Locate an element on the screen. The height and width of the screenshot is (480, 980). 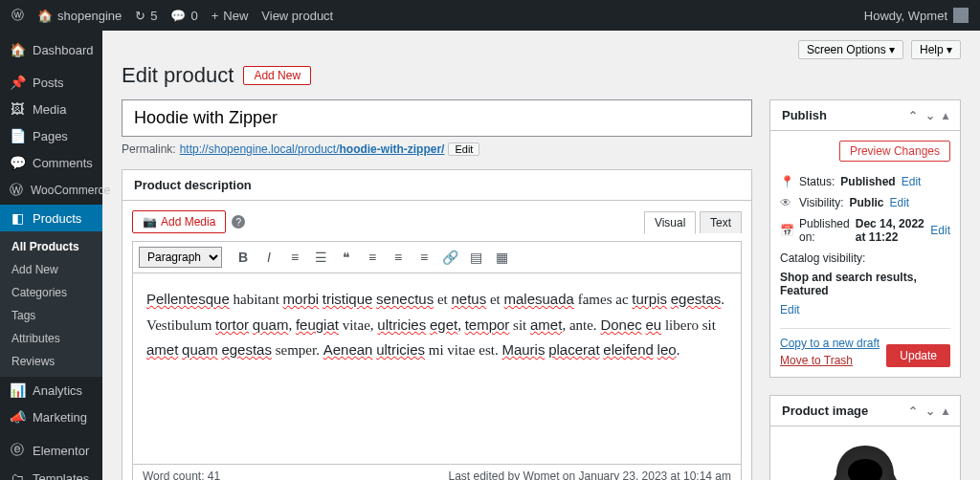
site-link: 🏠 shopengine is located at coordinates (79, 15).